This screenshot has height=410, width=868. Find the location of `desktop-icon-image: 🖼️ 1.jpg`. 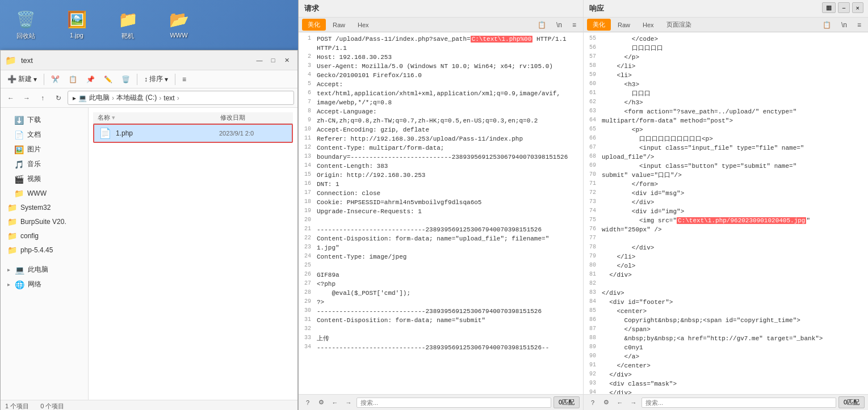

desktop-icon-image: 🖼️ 1.jpg is located at coordinates (77, 24).